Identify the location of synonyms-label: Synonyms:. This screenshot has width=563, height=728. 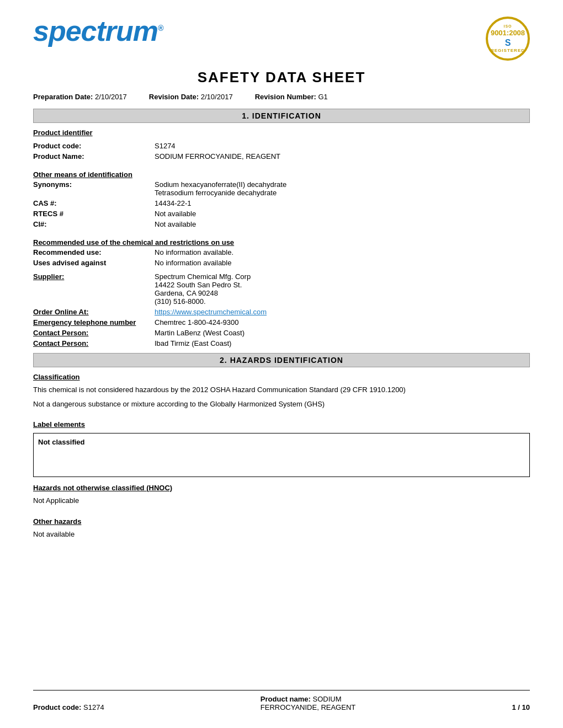
(94, 189).